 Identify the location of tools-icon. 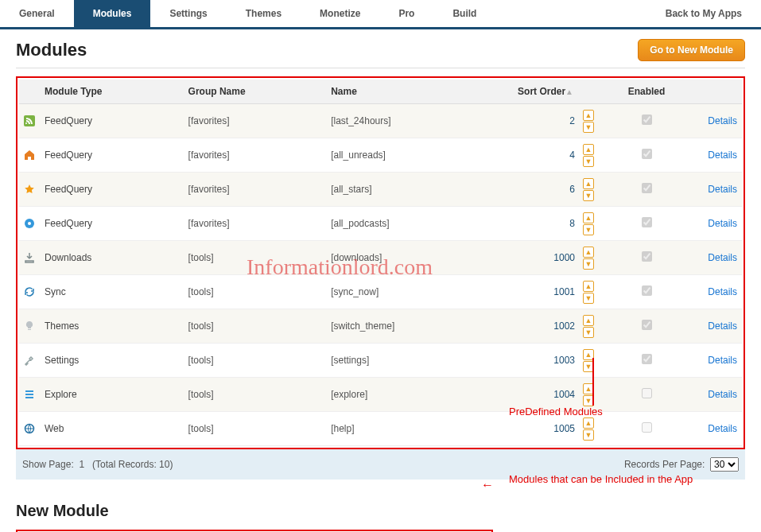
(29, 361).